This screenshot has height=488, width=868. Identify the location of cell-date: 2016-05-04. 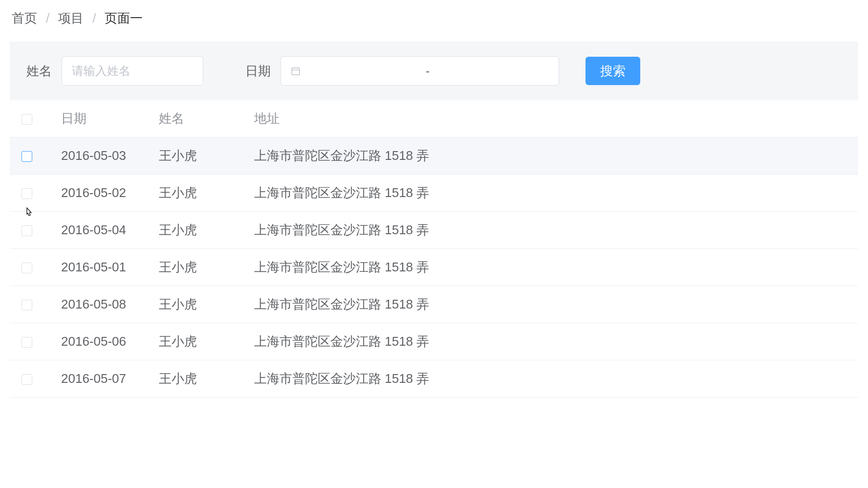
(110, 230).